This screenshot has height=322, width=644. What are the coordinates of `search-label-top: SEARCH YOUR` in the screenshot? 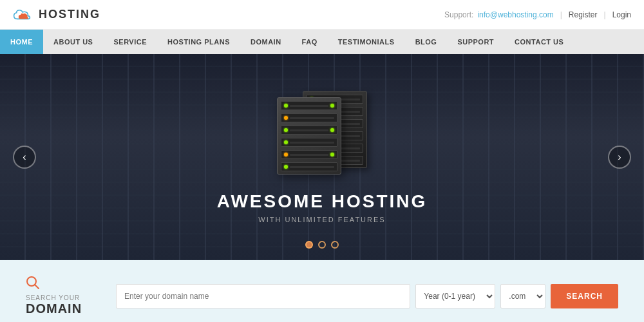 It's located at (64, 298).